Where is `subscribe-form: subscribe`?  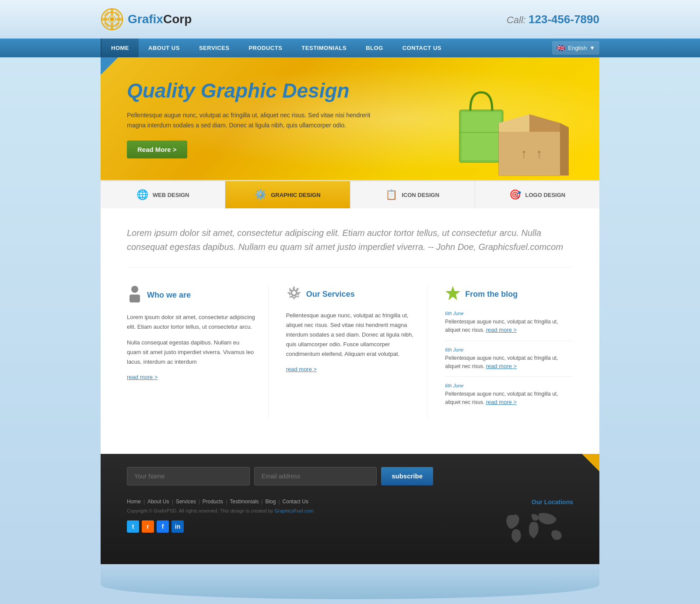
subscribe-form: subscribe is located at coordinates (280, 476).